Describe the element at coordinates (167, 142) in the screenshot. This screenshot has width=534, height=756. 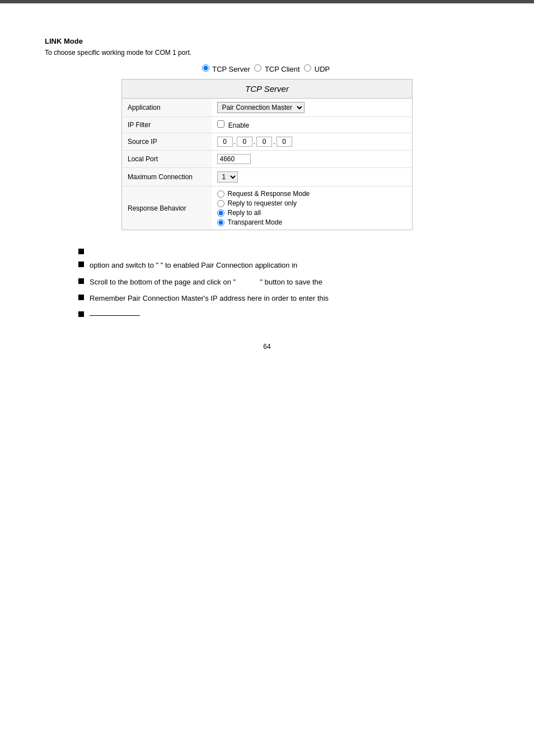
I see `source-ip-label: Source IP` at that location.